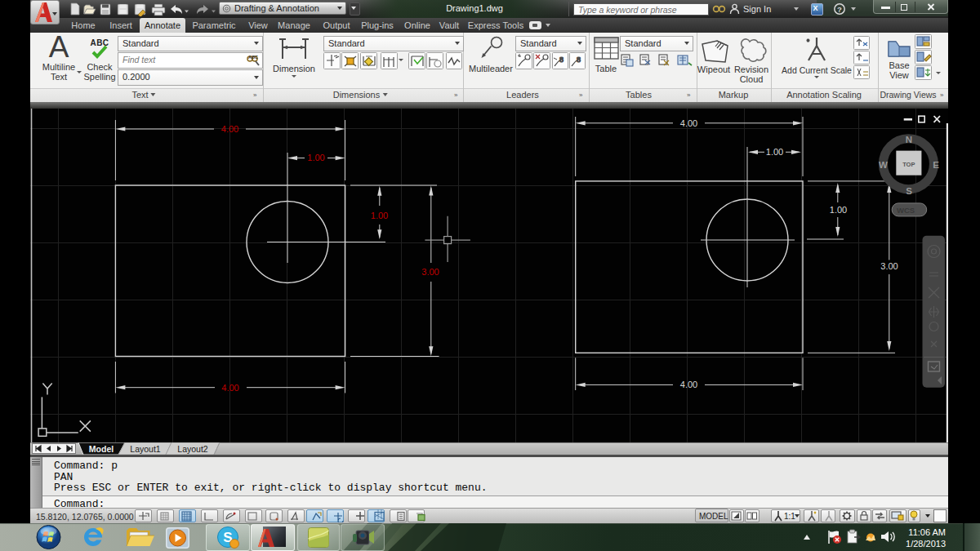 This screenshot has height=551, width=980. I want to click on svg-text: ABC, so click(253, 57).